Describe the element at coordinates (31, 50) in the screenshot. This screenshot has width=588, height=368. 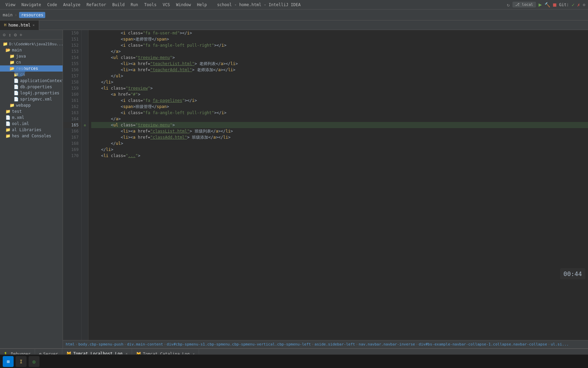
I see `tree-item-main: 📂 main` at that location.